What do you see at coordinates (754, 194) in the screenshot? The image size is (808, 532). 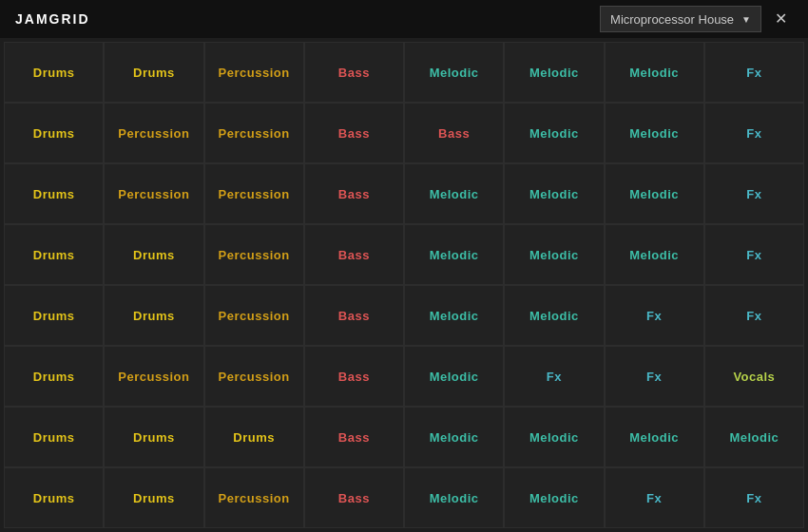 I see `cell-label-2-7: Fx` at bounding box center [754, 194].